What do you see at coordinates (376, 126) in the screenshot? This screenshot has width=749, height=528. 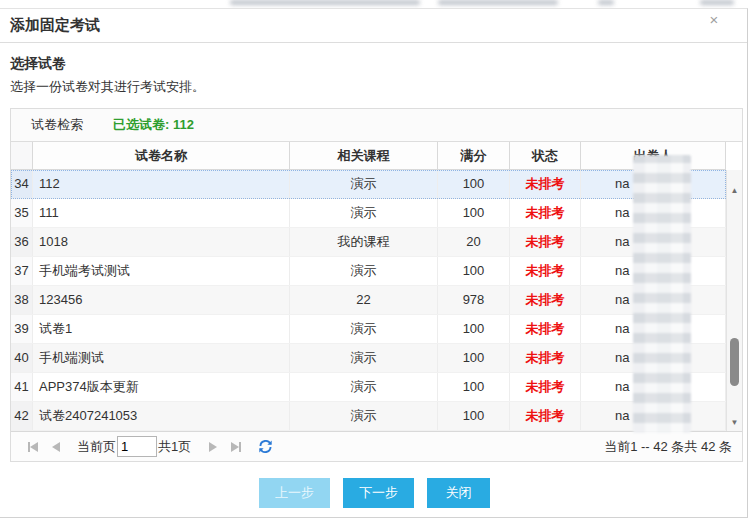 I see `panel-tabbar: 试卷检索 已选试卷: 112` at bounding box center [376, 126].